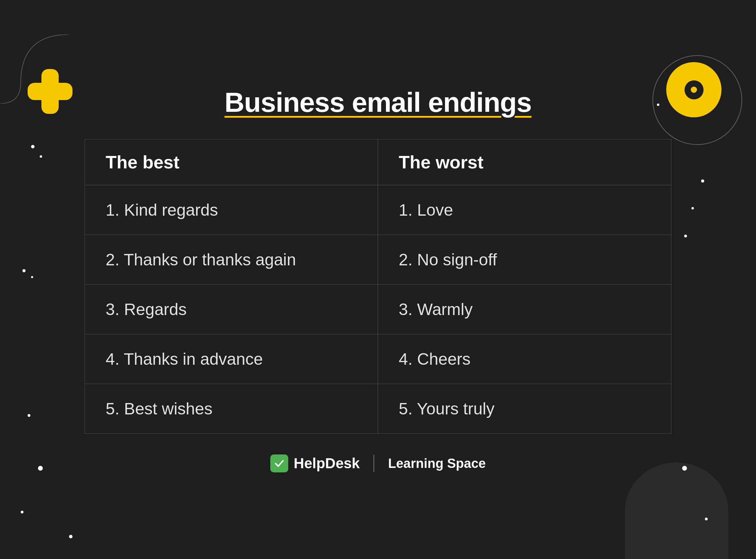  I want to click on best-item-1: 1. Kind regards, so click(231, 210).